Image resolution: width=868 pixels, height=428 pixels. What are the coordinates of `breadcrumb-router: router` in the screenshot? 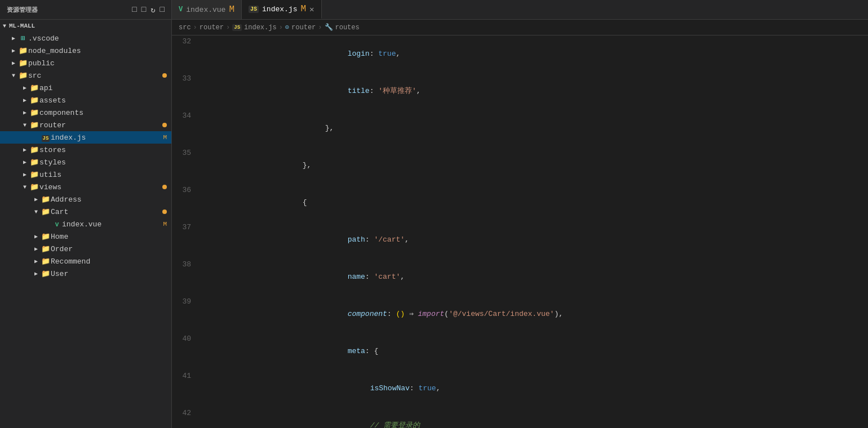 It's located at (212, 28).